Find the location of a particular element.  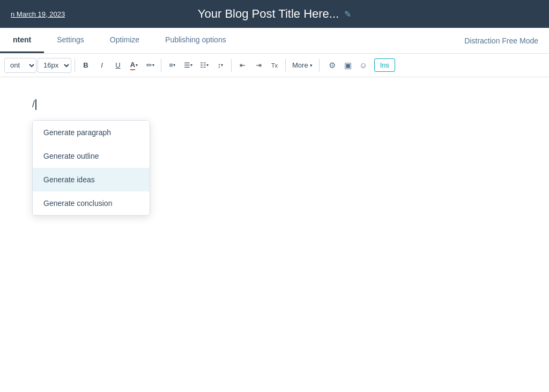

font-size-select: 16px is located at coordinates (55, 65).